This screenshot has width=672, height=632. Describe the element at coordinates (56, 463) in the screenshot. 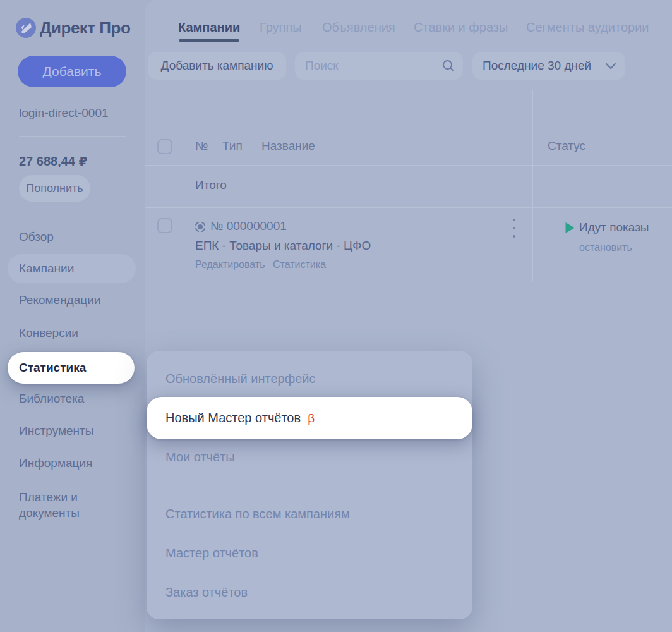

I see `sidebar-item-information: Информация` at that location.